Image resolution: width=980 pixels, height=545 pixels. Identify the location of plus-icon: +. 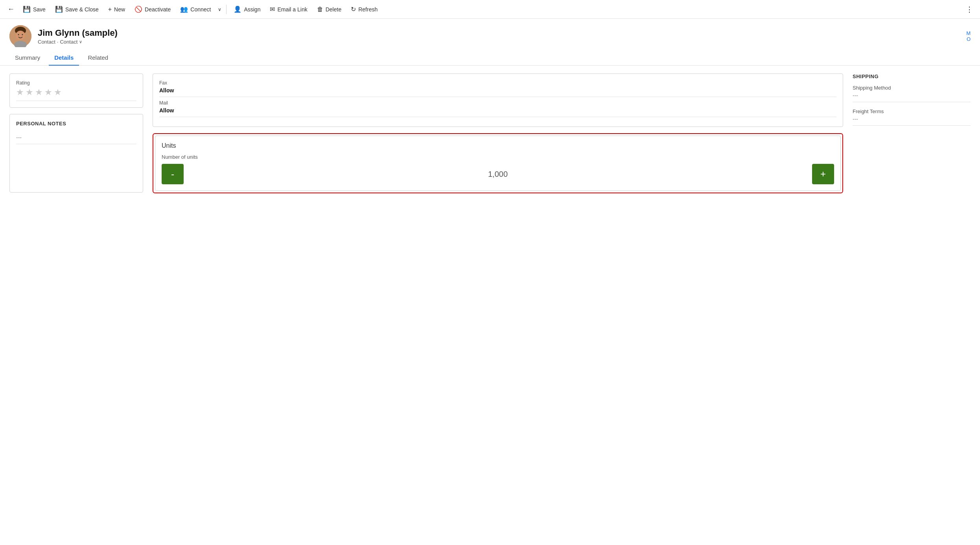
(823, 174).